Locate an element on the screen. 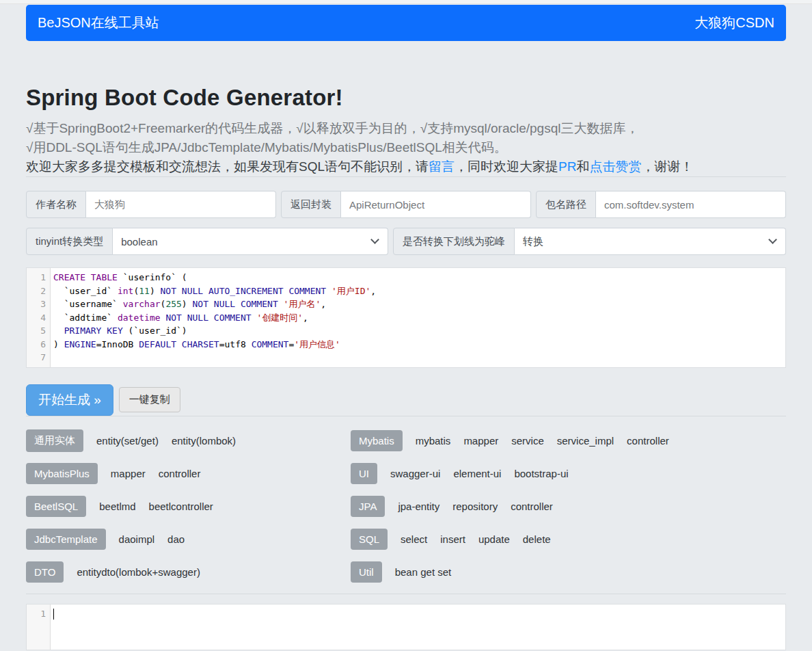  code-token: =utf8 is located at coordinates (235, 345).